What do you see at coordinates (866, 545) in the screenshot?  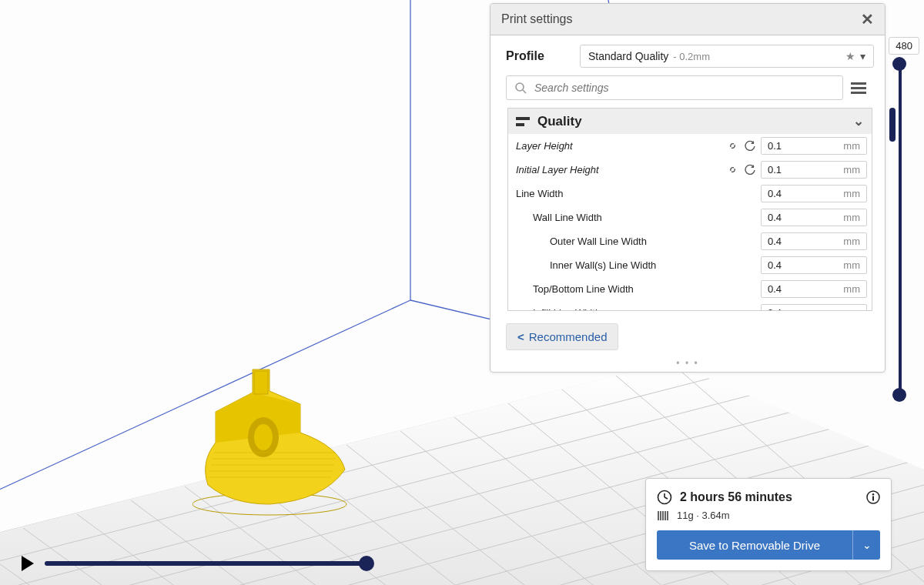 I see `save-dropdown: ⌄` at bounding box center [866, 545].